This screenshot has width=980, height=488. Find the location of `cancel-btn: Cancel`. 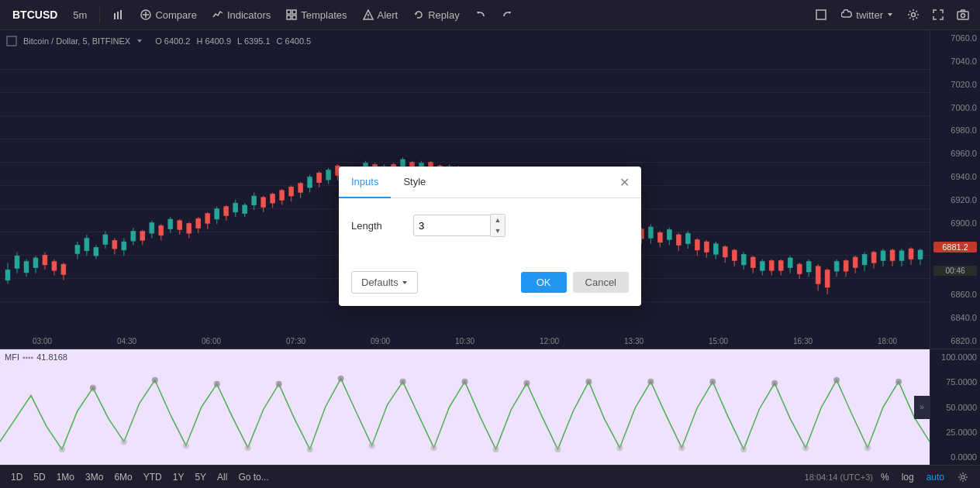

cancel-btn: Cancel is located at coordinates (601, 282).